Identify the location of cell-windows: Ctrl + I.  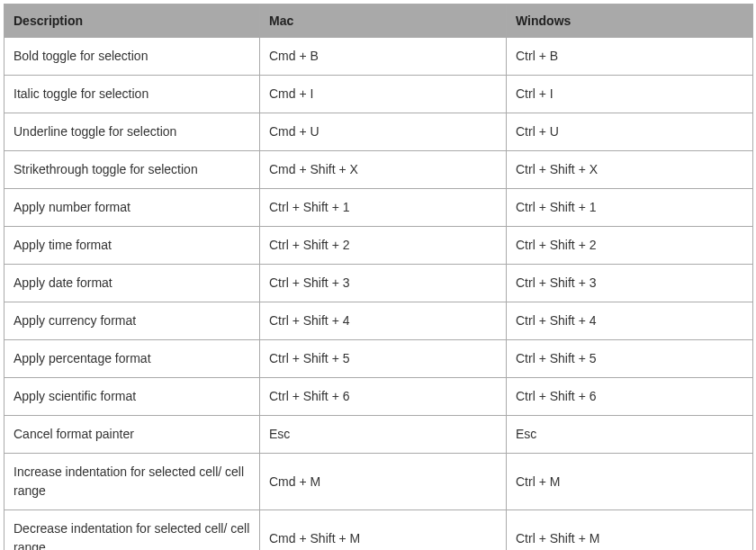
(630, 95).